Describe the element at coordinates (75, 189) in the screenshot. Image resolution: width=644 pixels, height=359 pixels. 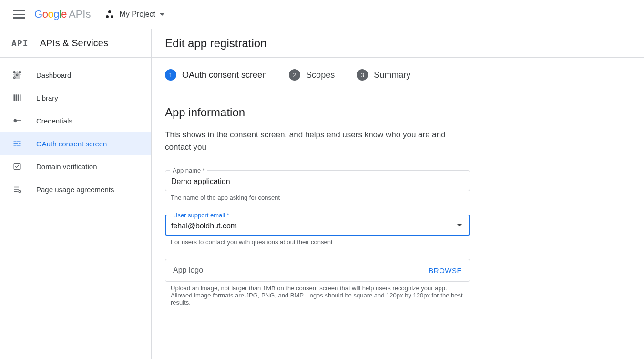
I see `sidebar-item-page-usage: Page usage agreements` at that location.